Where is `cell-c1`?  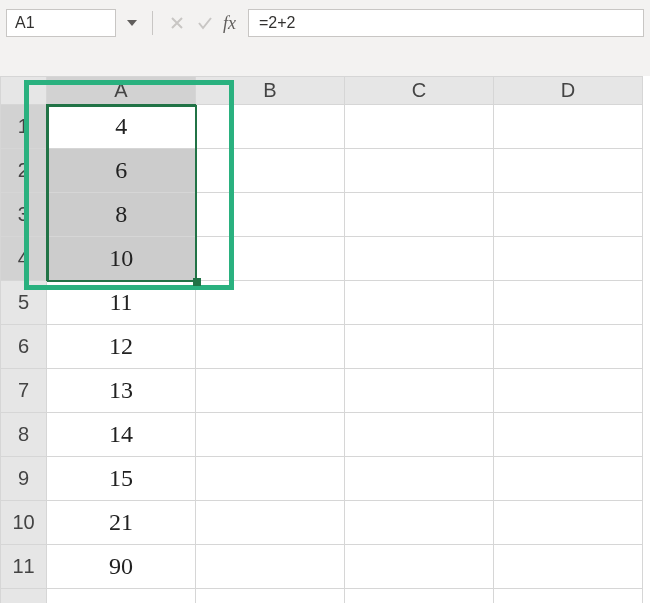
cell-c1 is located at coordinates (420, 127).